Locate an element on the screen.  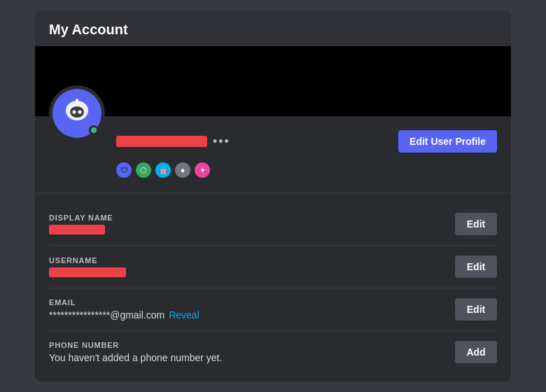
display-name-edit-button: Edit is located at coordinates (476, 224).